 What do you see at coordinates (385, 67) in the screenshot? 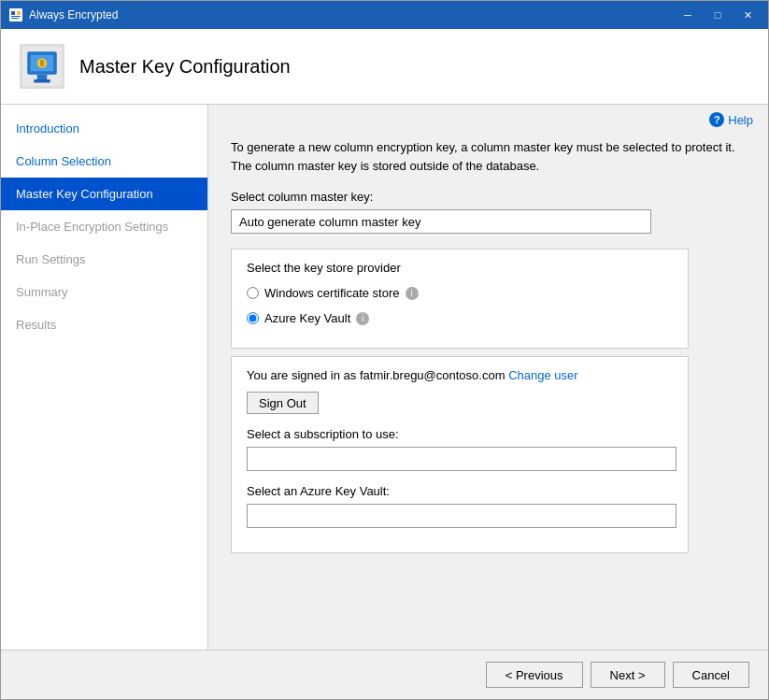
I see `header: Master Key Configuration` at bounding box center [385, 67].